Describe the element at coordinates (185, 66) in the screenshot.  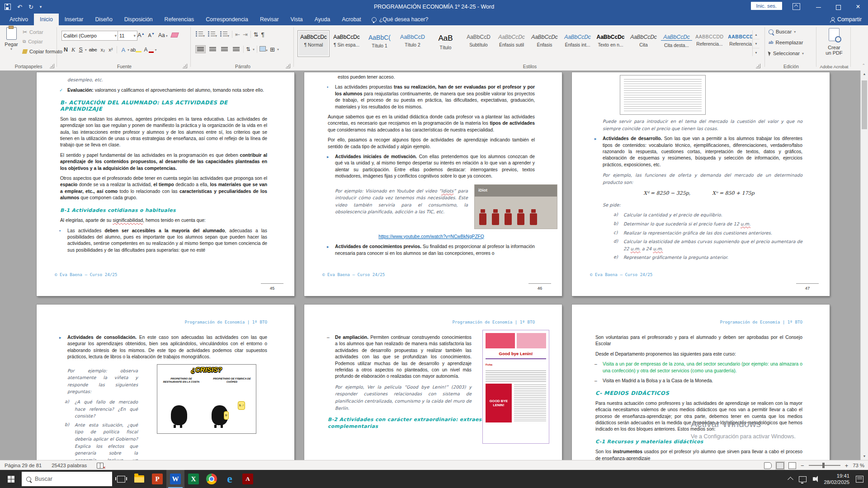
I see `font-dialog-launcher-icon` at that location.